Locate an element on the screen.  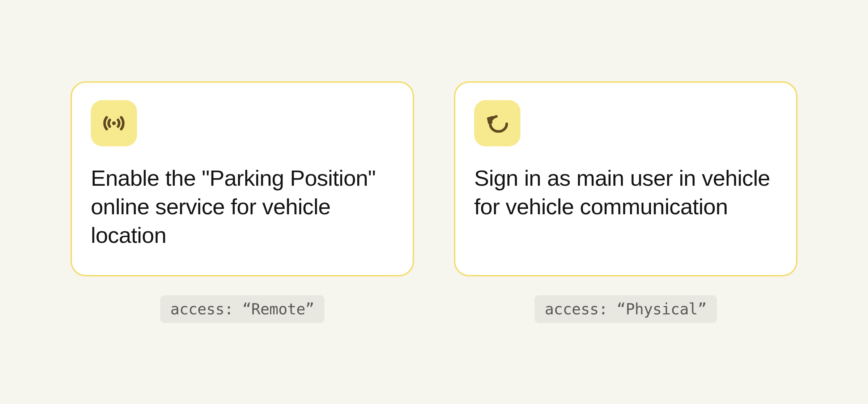
radio-icon is located at coordinates (114, 123).